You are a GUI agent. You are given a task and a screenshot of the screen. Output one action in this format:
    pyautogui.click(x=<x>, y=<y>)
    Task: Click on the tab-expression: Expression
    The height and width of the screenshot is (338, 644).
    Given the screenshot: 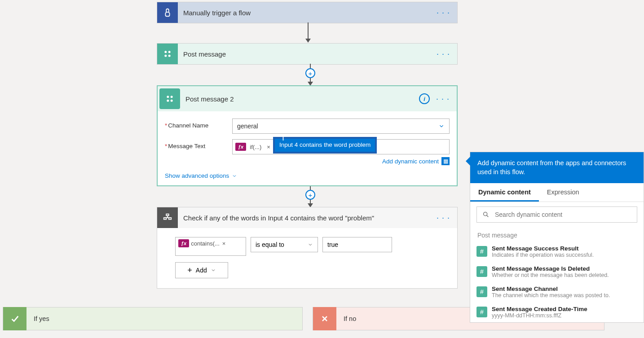 What is the action you would take?
    pyautogui.click(x=563, y=192)
    